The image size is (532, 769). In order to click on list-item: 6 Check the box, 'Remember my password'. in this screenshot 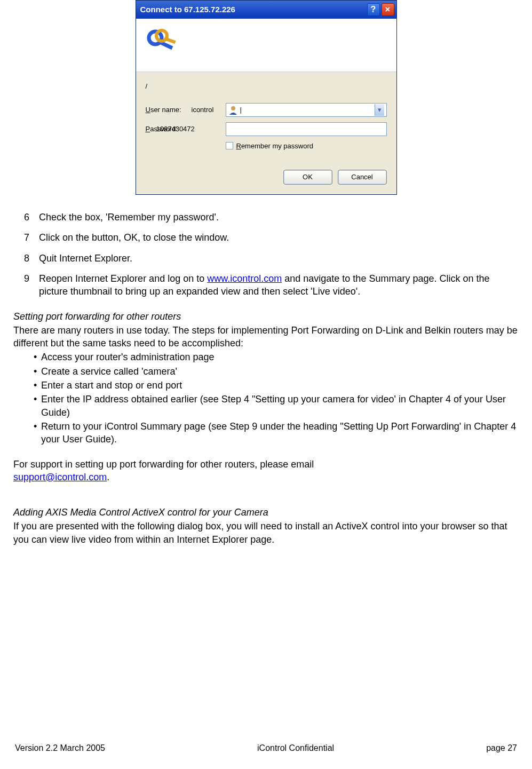, I will do `click(266, 217)`.